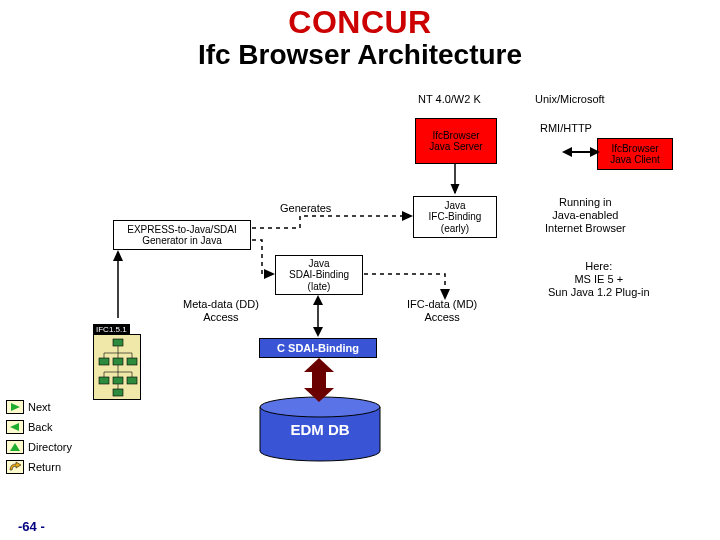  What do you see at coordinates (456, 142) in the screenshot?
I see `ifcbrowser-java-server-label: IfcBrowser Java Server` at bounding box center [456, 142].